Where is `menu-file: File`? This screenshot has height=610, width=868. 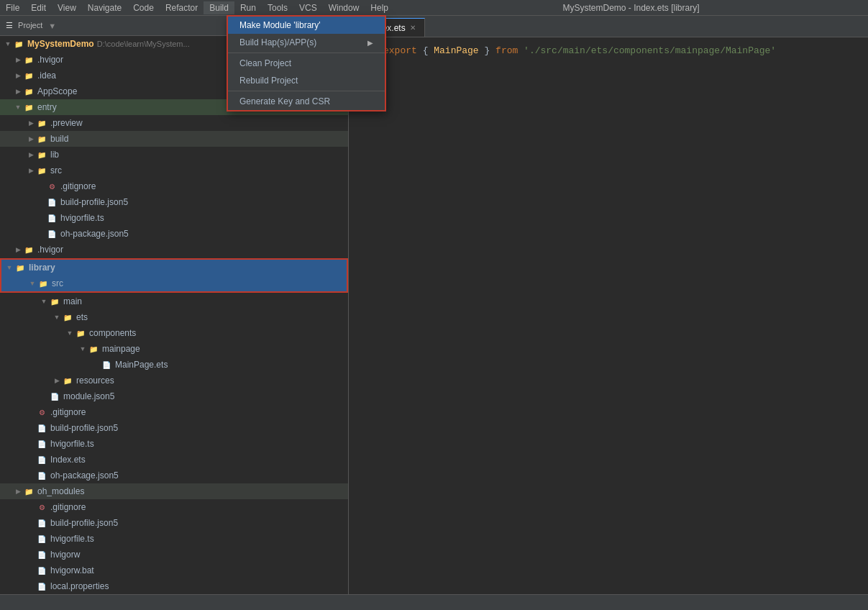
menu-file: File is located at coordinates (13, 8).